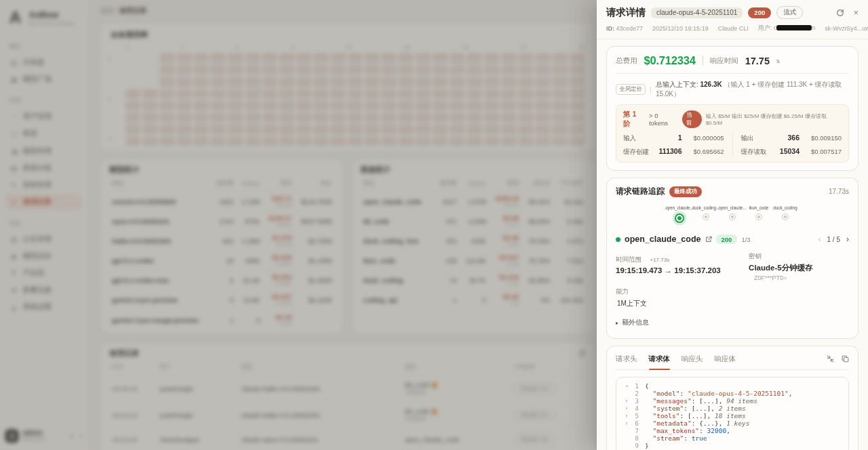  Describe the element at coordinates (830, 359) in the screenshot. I see `collapse-viewer-icon` at that location.